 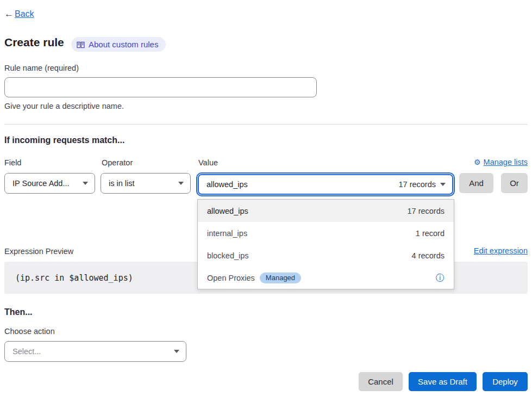 What do you see at coordinates (29, 331) in the screenshot?
I see `choose-action-label: Choose action` at bounding box center [29, 331].